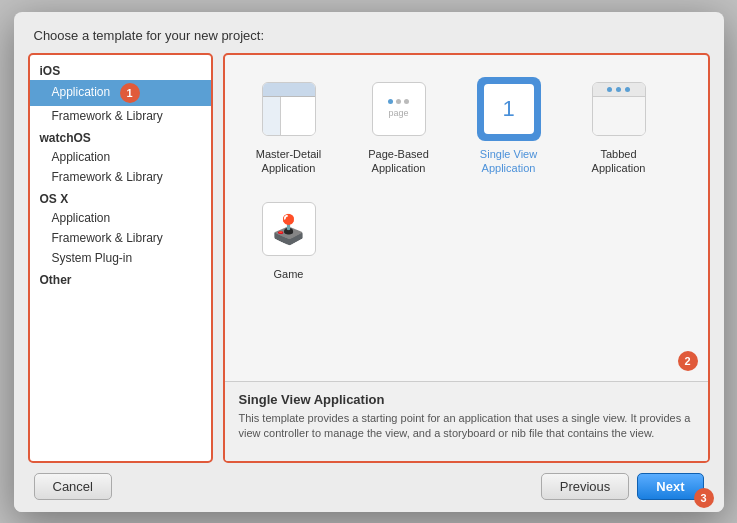 This screenshot has width=737, height=523. I want to click on footer-right: Previous Next 3, so click(622, 486).